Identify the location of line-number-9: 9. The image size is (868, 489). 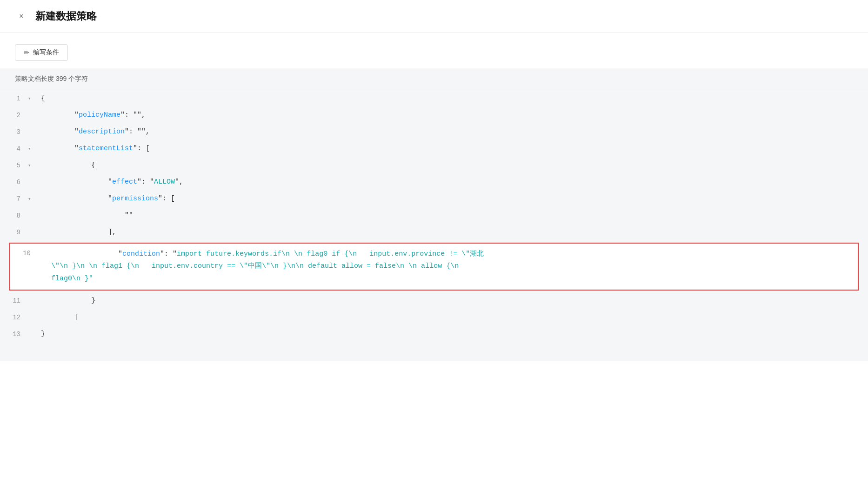
(14, 232).